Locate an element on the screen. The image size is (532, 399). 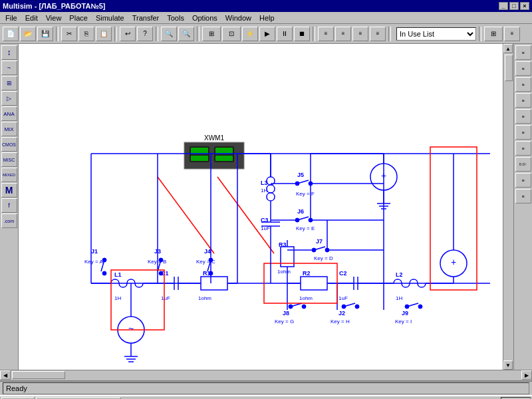
menu-help: Help is located at coordinates (267, 18).